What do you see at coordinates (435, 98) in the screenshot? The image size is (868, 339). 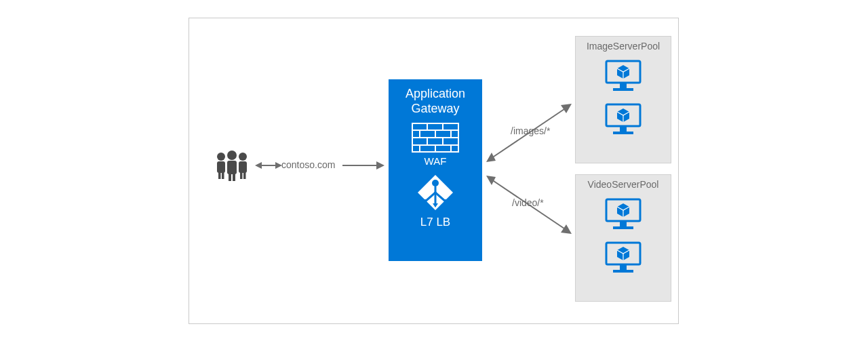 I see `gateway-title: Application Gateway` at bounding box center [435, 98].